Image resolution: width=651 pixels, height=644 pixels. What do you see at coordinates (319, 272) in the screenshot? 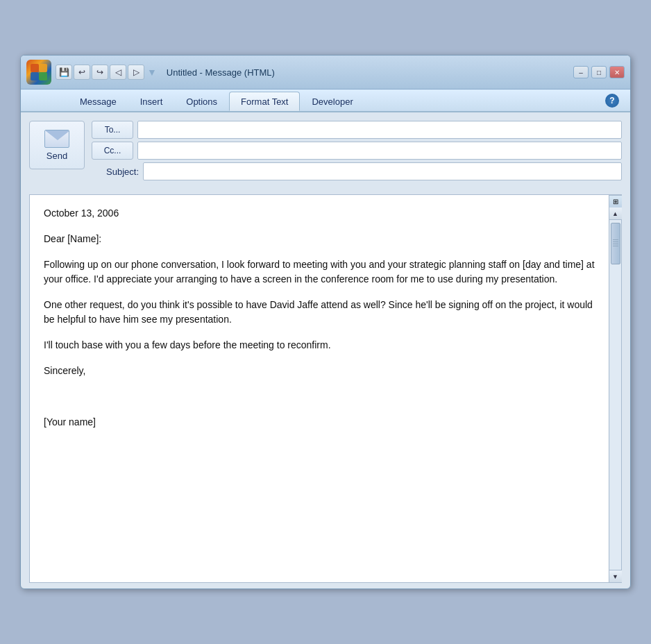
I see `email-paragraph1: Following up on our phone conversation, …` at bounding box center [319, 272].